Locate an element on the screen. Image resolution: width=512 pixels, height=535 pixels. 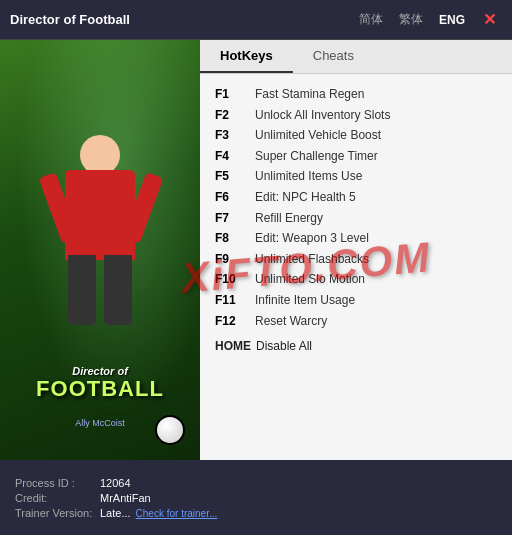
hotkey-action: Unlimited Flashbacks is located at coordinates (312, 260).